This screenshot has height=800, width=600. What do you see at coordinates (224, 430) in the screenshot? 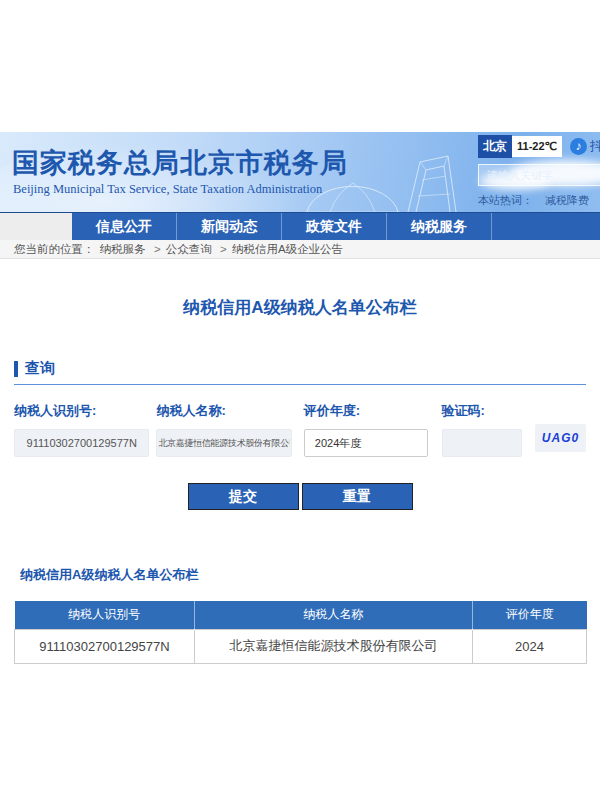
I see `taxpayer-name-field-group: 纳税人名称:` at bounding box center [224, 430].